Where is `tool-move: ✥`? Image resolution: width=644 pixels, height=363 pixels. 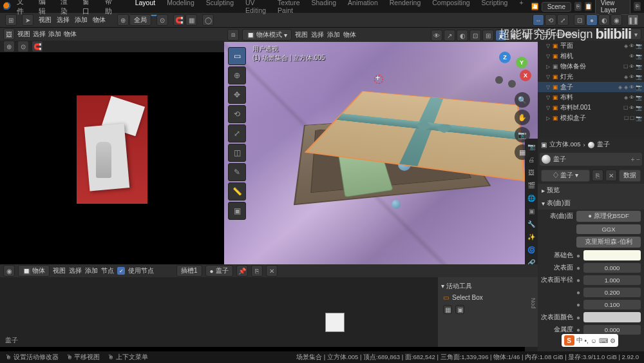 tool-move: ✥ is located at coordinates (237, 95).